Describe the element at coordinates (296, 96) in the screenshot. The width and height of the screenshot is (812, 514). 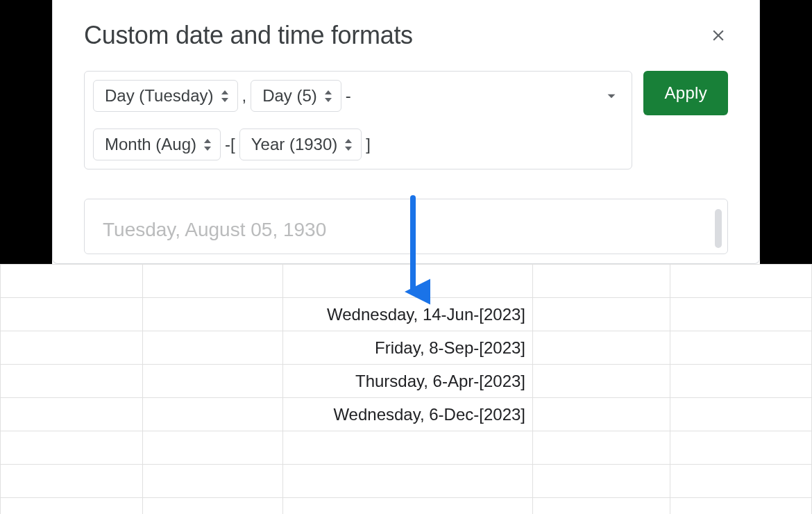
I see `chip-day-number: Day (5)` at that location.